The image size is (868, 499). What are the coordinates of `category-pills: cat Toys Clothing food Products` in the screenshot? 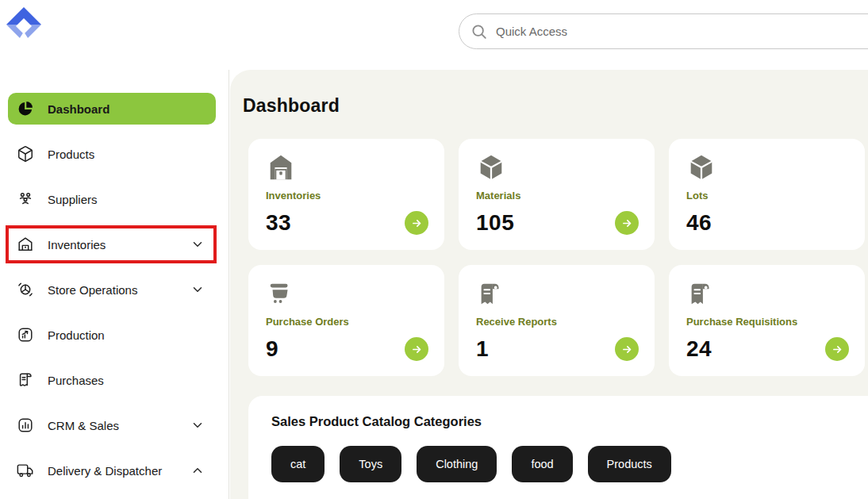 It's located at (570, 464).